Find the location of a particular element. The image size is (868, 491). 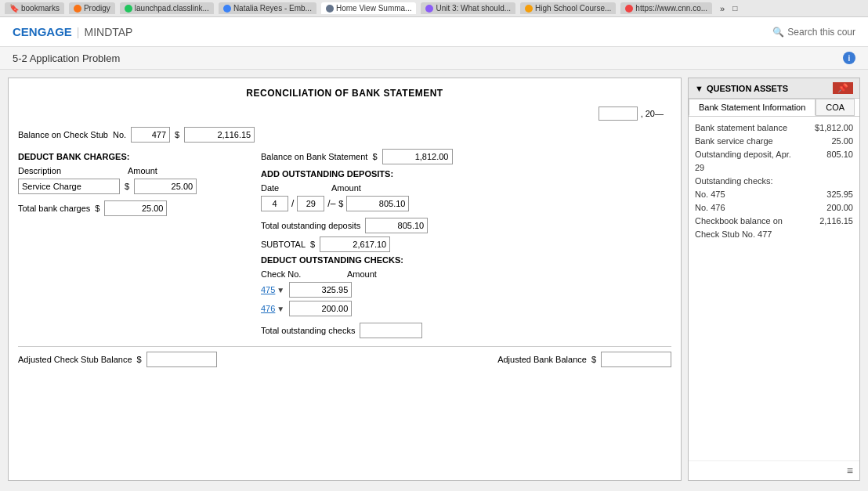

qa-outstanding-checks-label-row: Outstanding checks: is located at coordinates (774, 181).